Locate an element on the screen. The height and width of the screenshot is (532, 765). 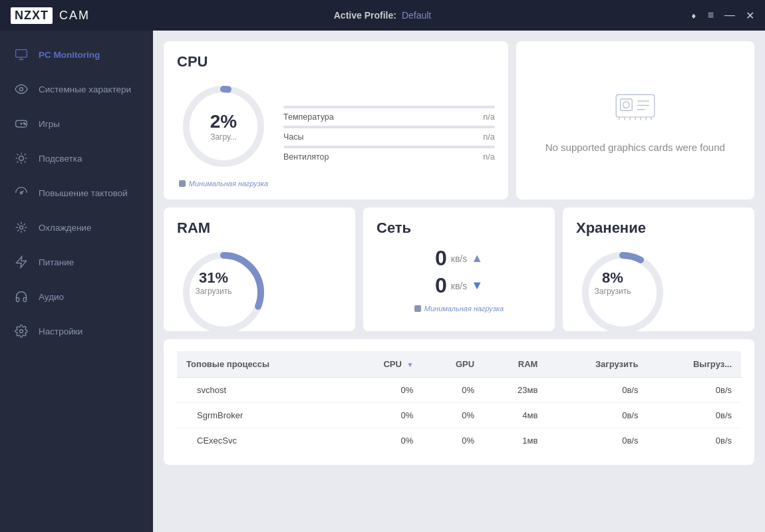
col-header-ram: RAM is located at coordinates (515, 364).